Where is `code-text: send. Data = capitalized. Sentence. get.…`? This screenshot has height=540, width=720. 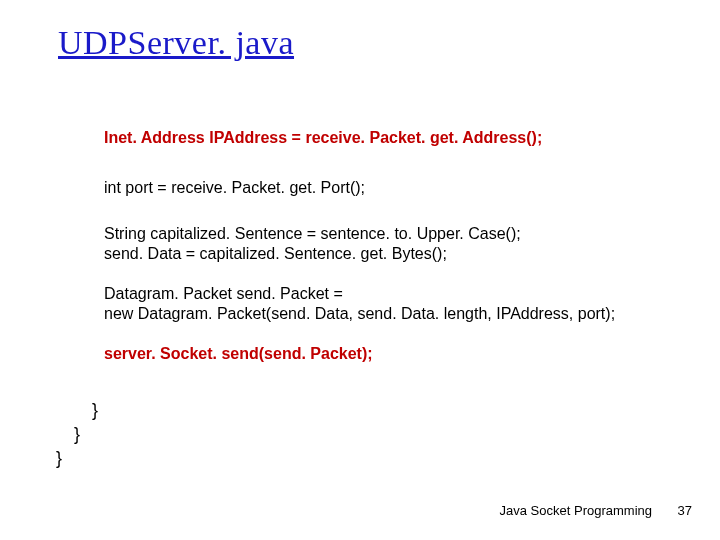
code-text: send. Data = capitalized. Sentence. get.… is located at coordinates (312, 254).